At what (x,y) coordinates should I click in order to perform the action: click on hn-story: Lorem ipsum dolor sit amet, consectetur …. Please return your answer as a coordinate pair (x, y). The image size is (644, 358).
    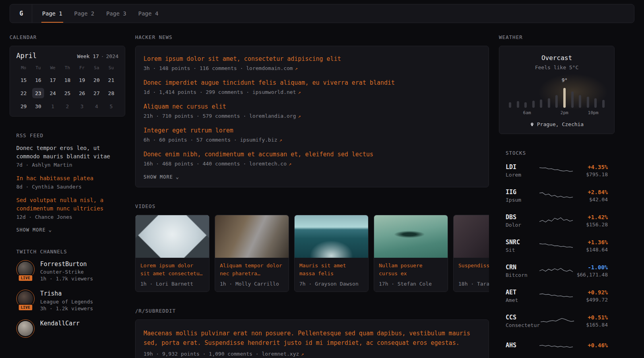
    Looking at the image, I should click on (312, 63).